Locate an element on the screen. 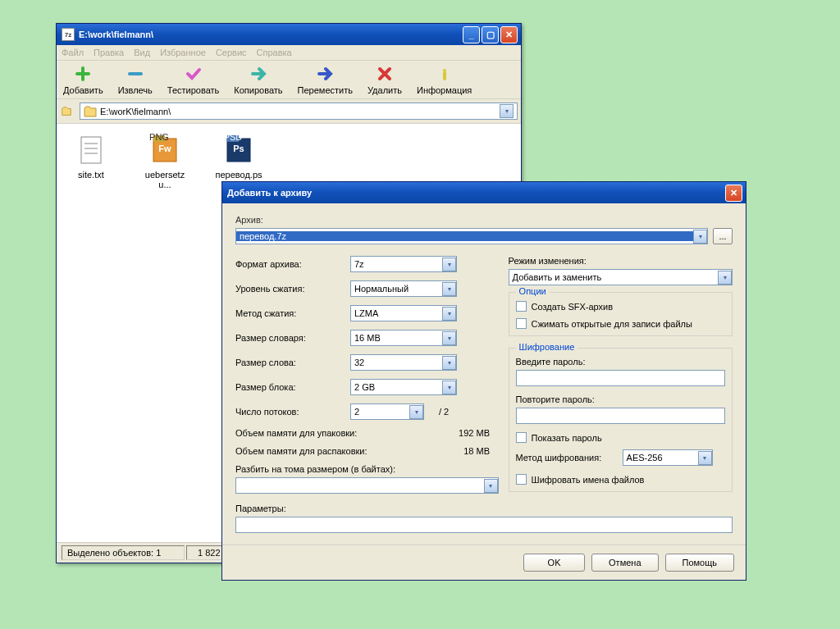 The height and width of the screenshot is (629, 840). help-button: Помощь is located at coordinates (701, 563).